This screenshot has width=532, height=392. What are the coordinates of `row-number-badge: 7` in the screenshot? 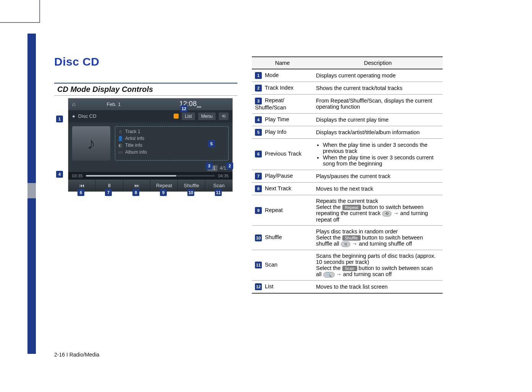 It's located at (258, 176).